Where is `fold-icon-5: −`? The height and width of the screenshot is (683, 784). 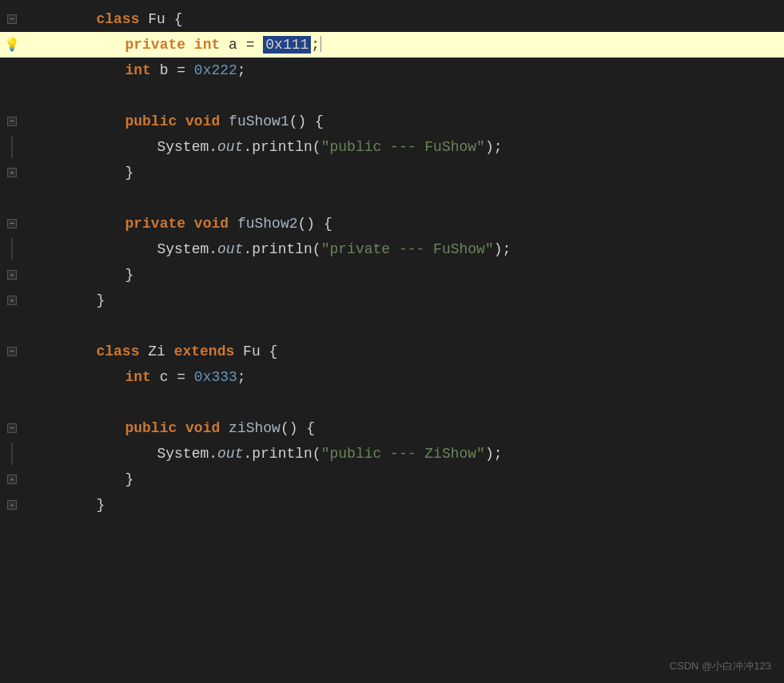
fold-icon-5: − is located at coordinates (12, 121).